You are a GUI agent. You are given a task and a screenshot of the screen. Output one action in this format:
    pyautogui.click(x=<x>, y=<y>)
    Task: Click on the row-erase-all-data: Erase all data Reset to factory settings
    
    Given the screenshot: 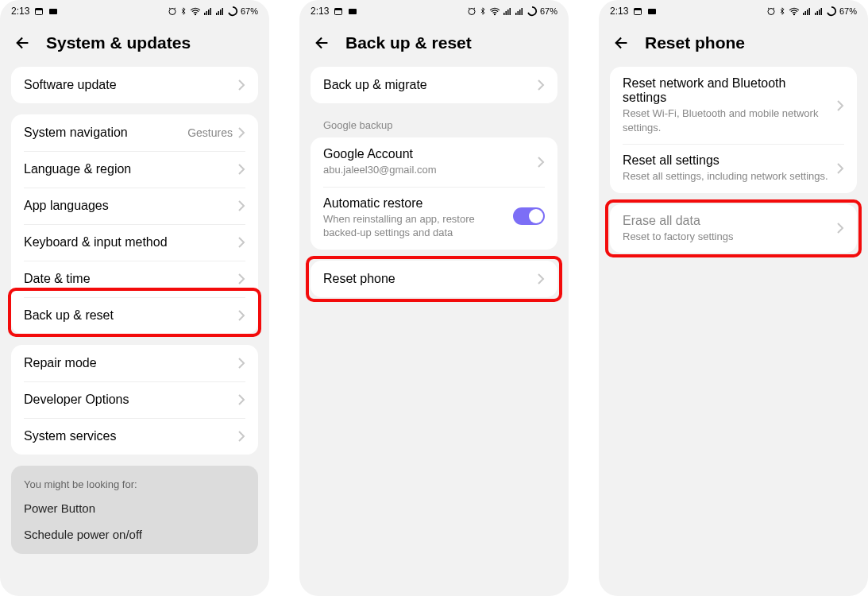 What is the action you would take?
    pyautogui.click(x=734, y=229)
    